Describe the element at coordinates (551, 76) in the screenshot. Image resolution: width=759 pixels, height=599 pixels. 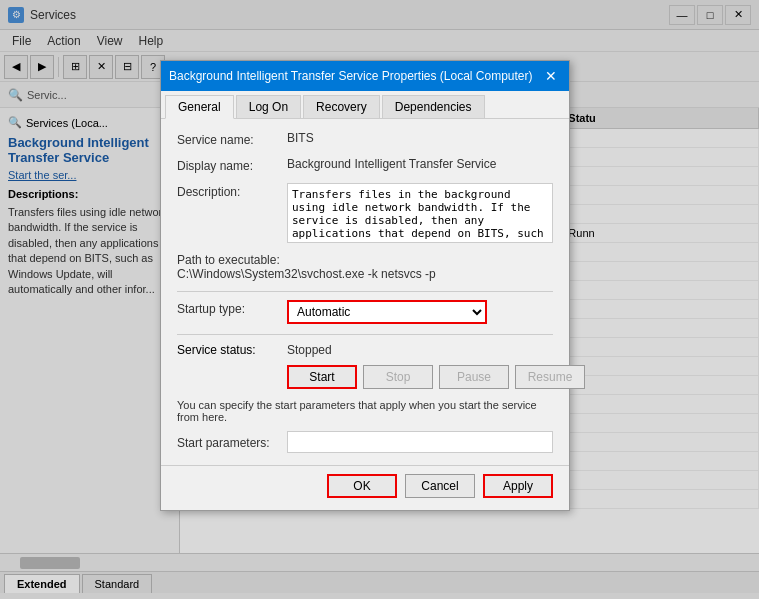
I see `dialog-close-button: ✕` at that location.